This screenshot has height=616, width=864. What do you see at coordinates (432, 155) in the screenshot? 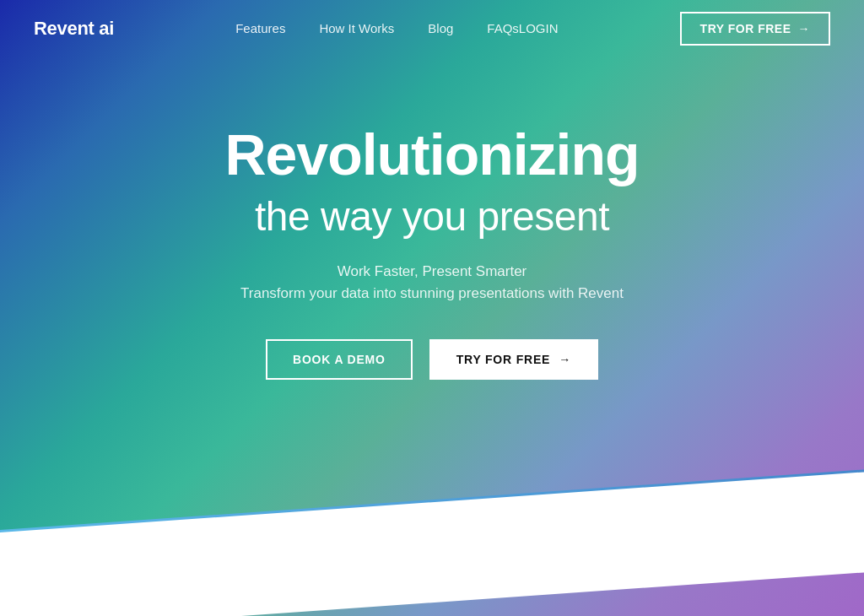
I see `hero-title-main: Revolutionizing` at bounding box center [432, 155].